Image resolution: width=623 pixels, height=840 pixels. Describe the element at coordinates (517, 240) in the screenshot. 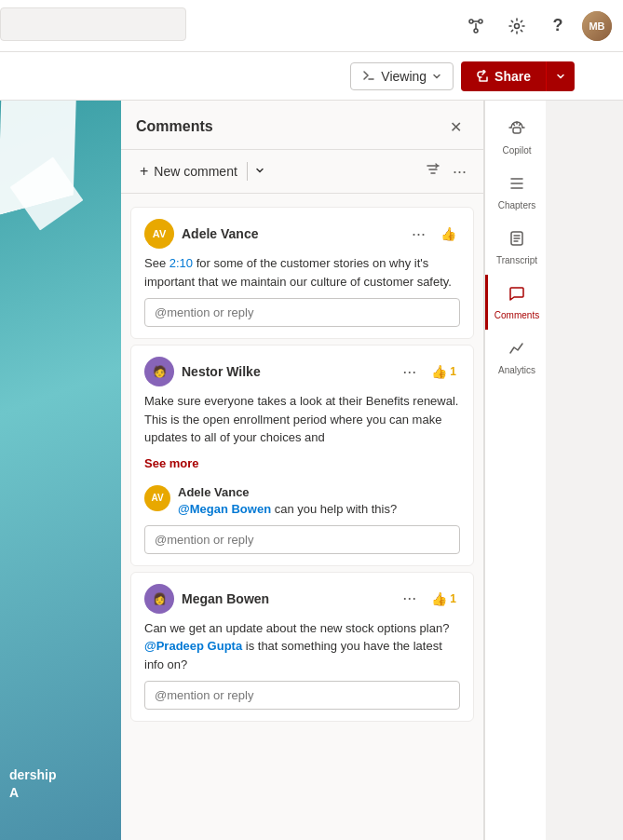

I see `transcript-icon` at that location.